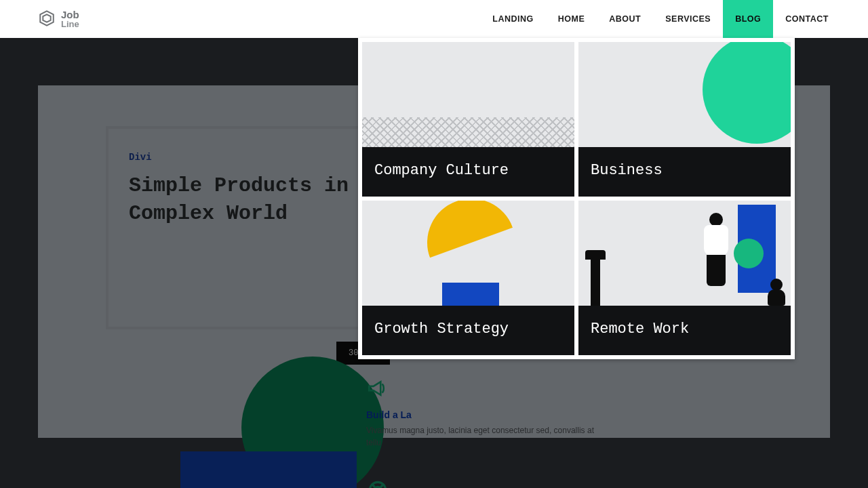 This screenshot has width=868, height=488. Describe the element at coordinates (748, 19) in the screenshot. I see `nav-blog: BLOG` at that location.